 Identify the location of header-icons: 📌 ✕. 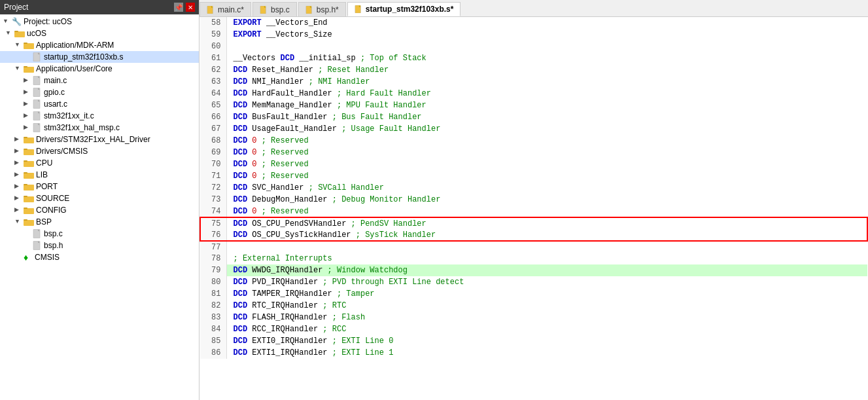
(184, 7).